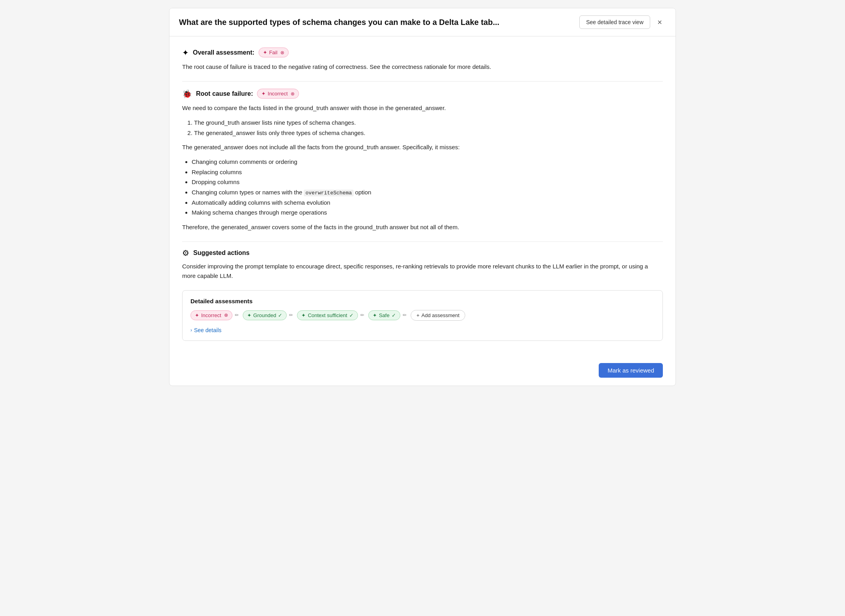 This screenshot has width=845, height=616. What do you see at coordinates (427, 203) in the screenshot?
I see `list-item: Automatically adding columns with schema…` at bounding box center [427, 203].